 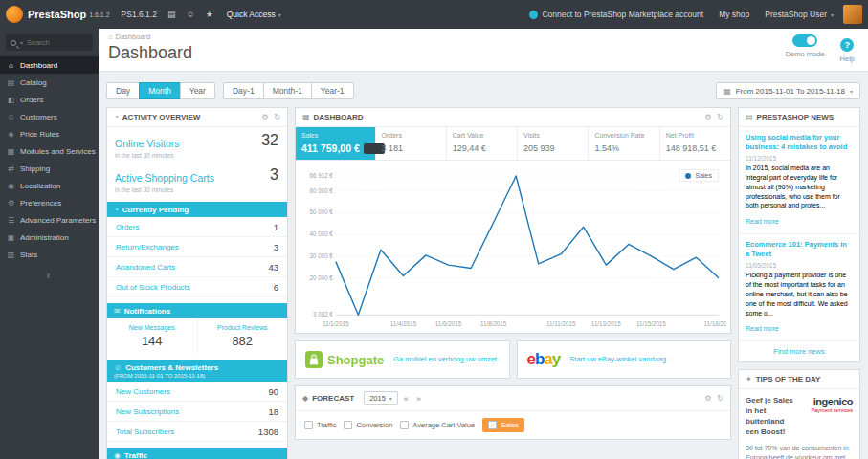 What do you see at coordinates (197, 144) in the screenshot?
I see `online-visitors-stat: Online Visitors 32 in the last 30 minute…` at bounding box center [197, 144].